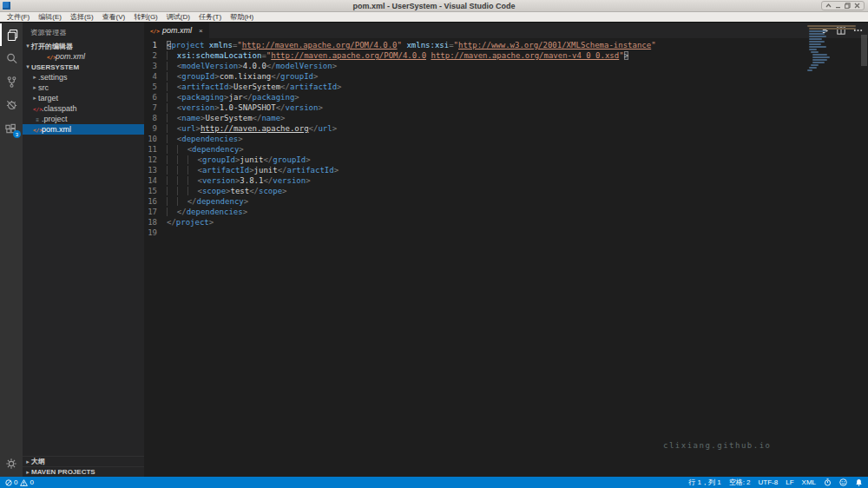 This screenshot has width=868, height=488. What do you see at coordinates (83, 98) in the screenshot?
I see `sidebar-item-target: ▸target` at bounding box center [83, 98].